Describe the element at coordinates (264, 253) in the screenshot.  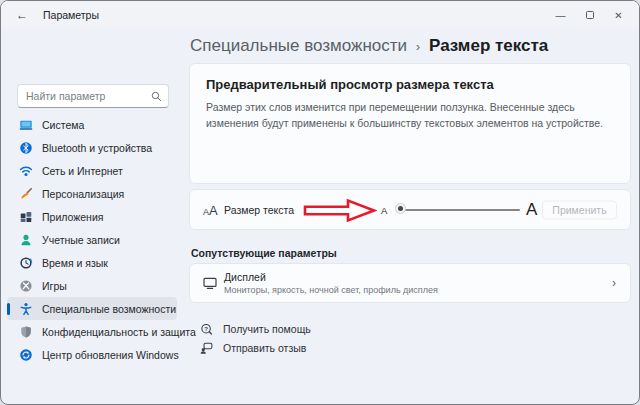
I see `related-settings-heading: Сопутствующие параметры` at that location.